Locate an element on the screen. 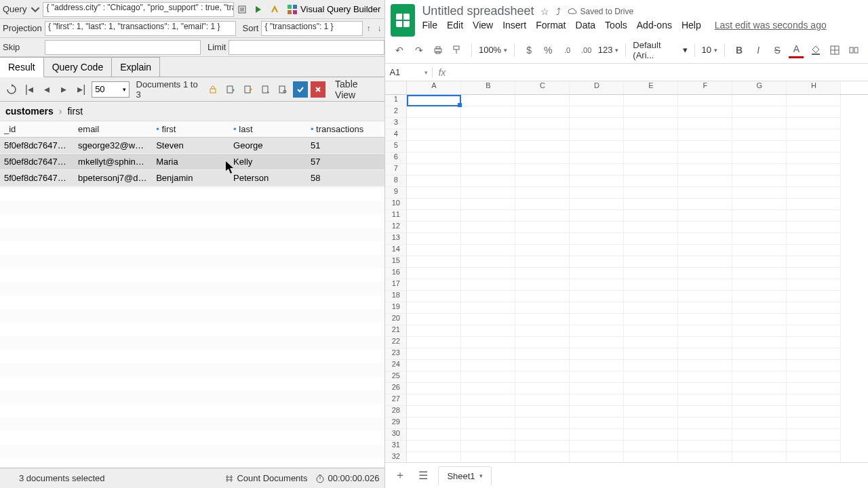 Image resolution: width=868 pixels, height=488 pixels. col-last: last is located at coordinates (268, 129).